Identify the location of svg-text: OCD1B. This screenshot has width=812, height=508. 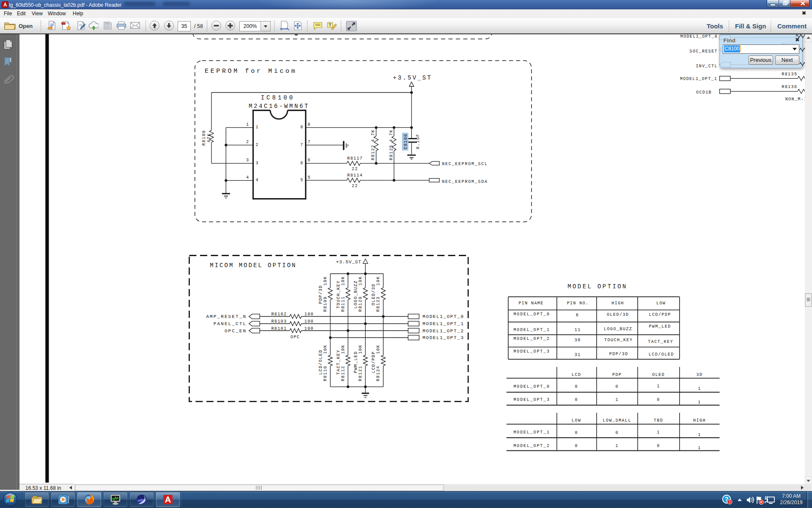
(704, 92).